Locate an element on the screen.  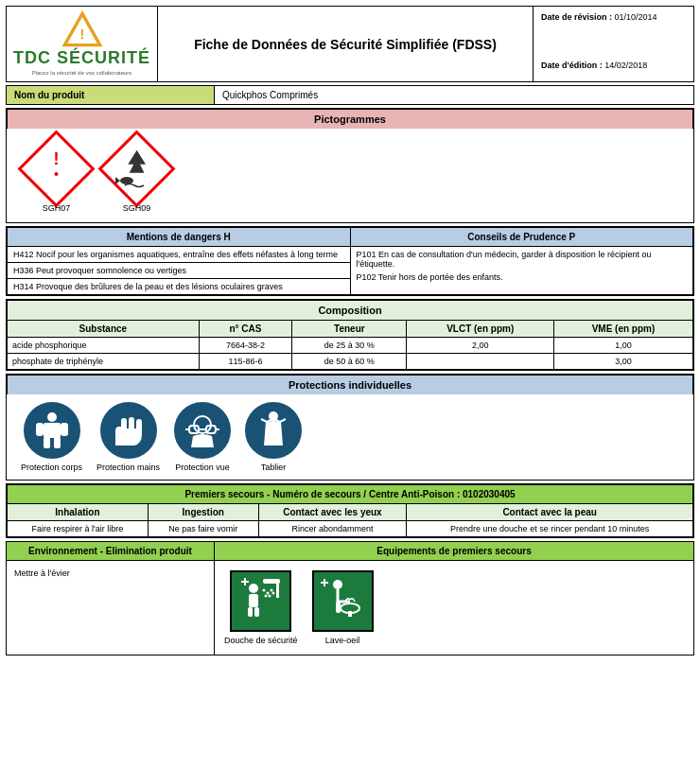
hazard-h336: H336 Peut provoquer somnolence ou vertig… is located at coordinates (180, 271).